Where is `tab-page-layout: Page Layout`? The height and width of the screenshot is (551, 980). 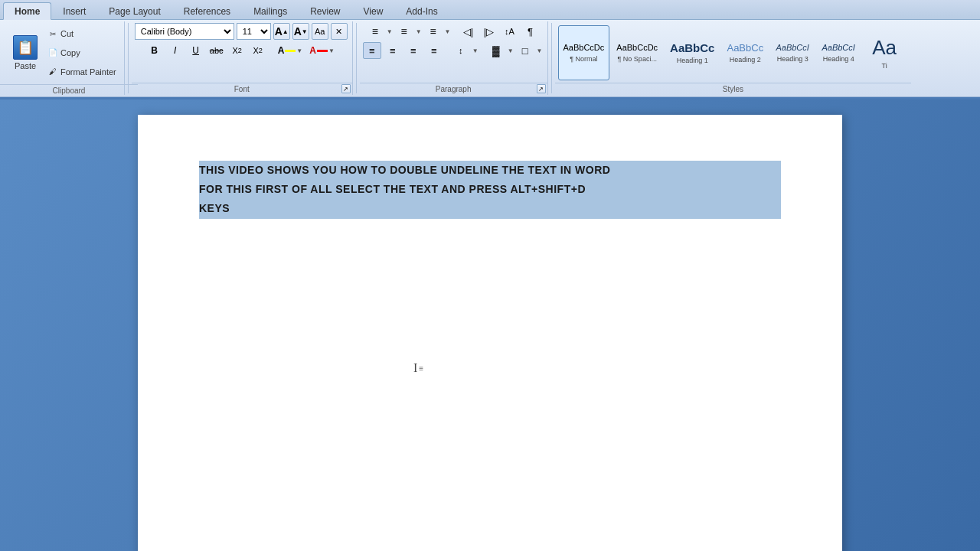 tab-page-layout: Page Layout is located at coordinates (135, 11).